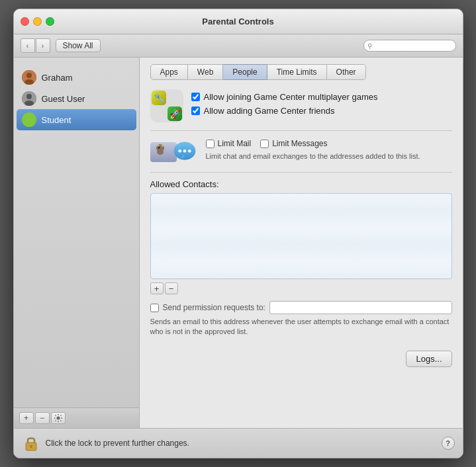  What do you see at coordinates (37, 21) in the screenshot?
I see `traffic-lights` at bounding box center [37, 21].